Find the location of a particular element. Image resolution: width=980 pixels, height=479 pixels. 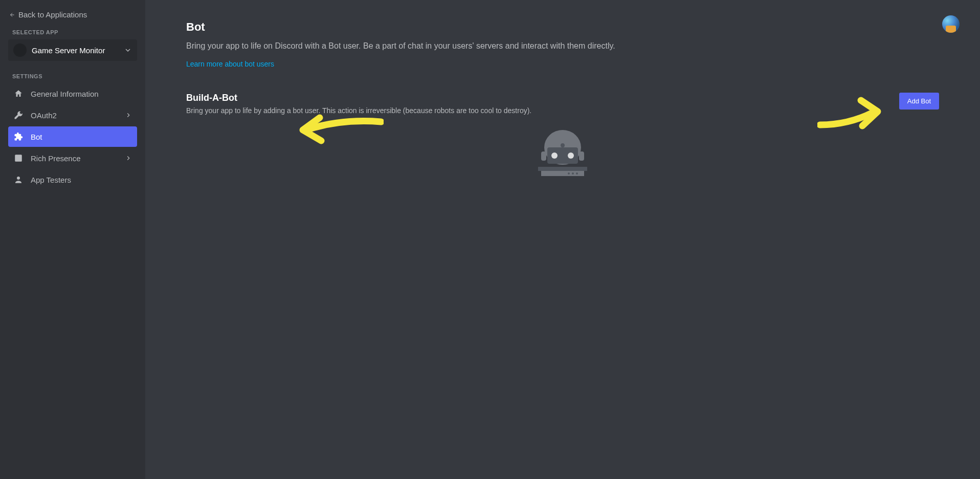

nav-item-label: App Testers is located at coordinates (81, 180).